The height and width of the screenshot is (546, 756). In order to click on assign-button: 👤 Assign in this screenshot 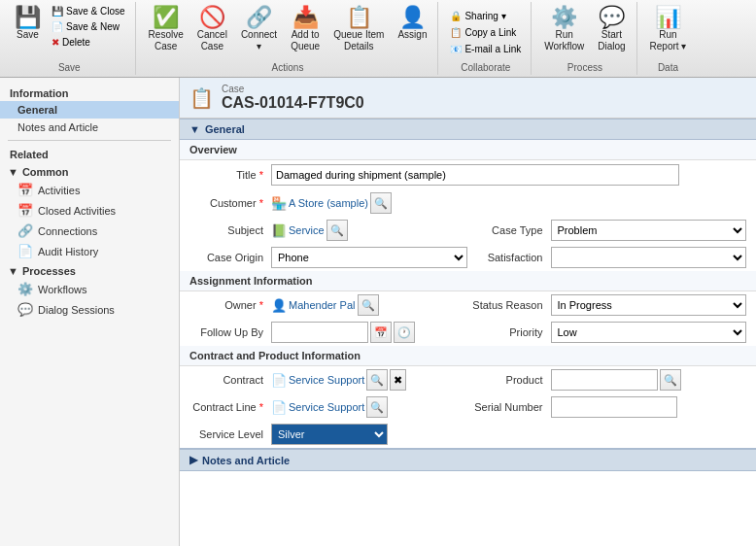, I will do `click(412, 23)`.